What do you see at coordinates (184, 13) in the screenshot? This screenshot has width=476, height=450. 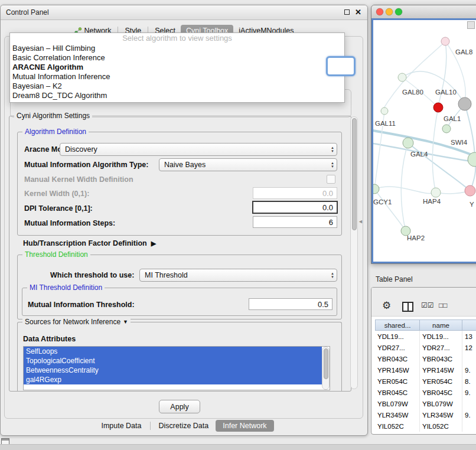 I see `control-panel-titlebar: Control Panel ✕` at bounding box center [184, 13].